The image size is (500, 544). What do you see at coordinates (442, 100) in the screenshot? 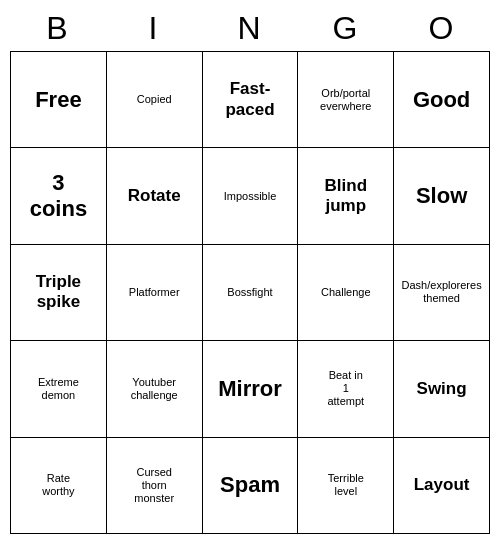
I see `cell-label: Good` at bounding box center [442, 100].